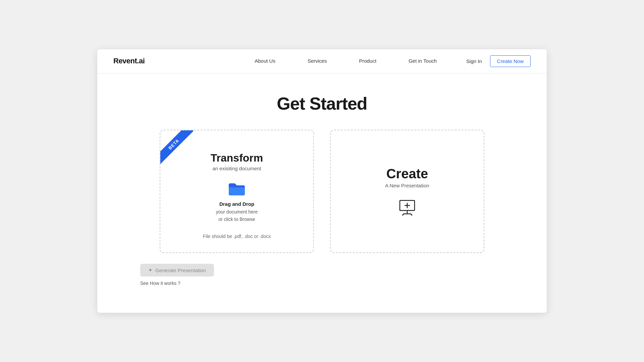  I want to click on bottom-area: ✦ Generate Presentation See How it works…, so click(322, 275).